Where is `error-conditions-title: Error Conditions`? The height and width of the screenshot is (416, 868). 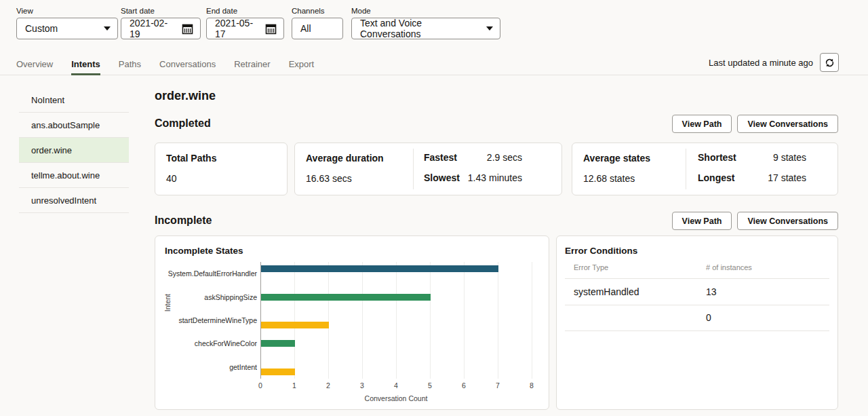 error-conditions-title: Error Conditions is located at coordinates (601, 251).